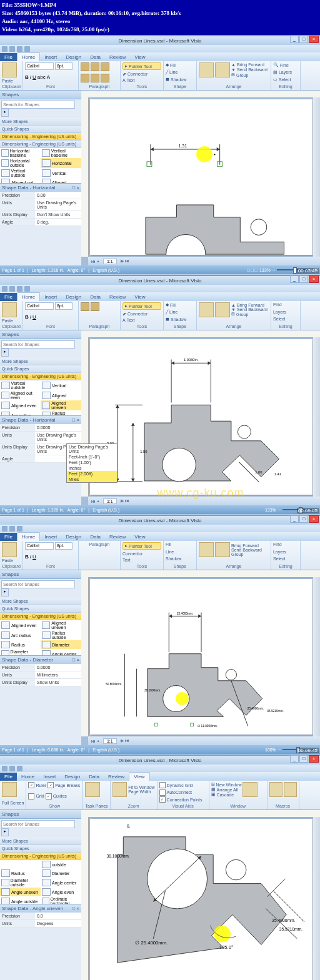 The image size is (320, 980). Describe the element at coordinates (250, 789) in the screenshot. I see `switch-windows-button` at that location.